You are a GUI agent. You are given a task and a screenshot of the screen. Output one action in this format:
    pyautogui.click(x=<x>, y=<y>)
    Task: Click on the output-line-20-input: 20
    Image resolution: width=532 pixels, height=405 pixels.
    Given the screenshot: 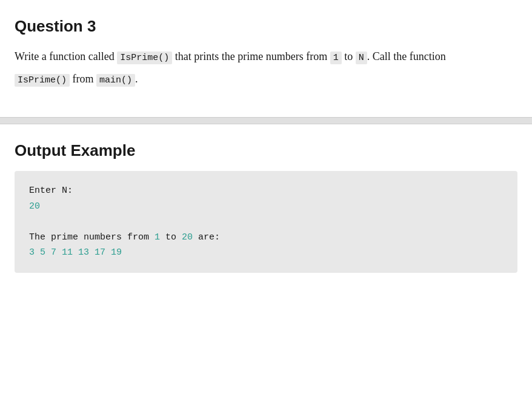 What is the action you would take?
    pyautogui.click(x=266, y=207)
    